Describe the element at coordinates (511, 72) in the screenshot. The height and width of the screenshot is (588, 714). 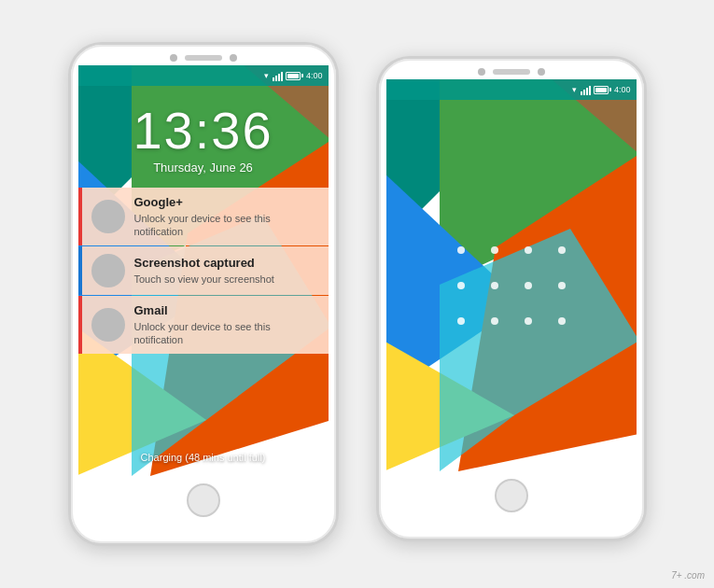
I see `speaker-right` at that location.